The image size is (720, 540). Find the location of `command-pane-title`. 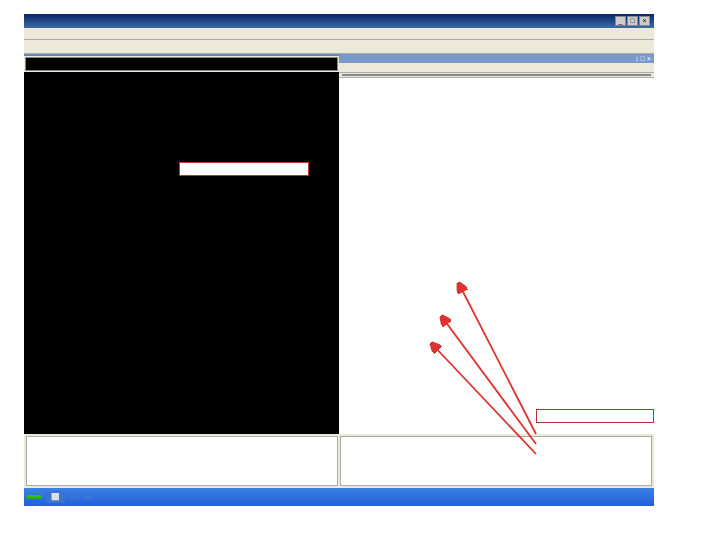

command-pane-title is located at coordinates (182, 55).